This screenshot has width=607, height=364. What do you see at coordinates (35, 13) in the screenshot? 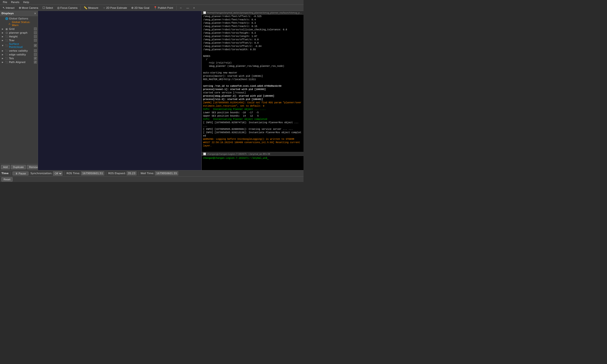
I see `close-panel-icon: ✕` at bounding box center [35, 13].